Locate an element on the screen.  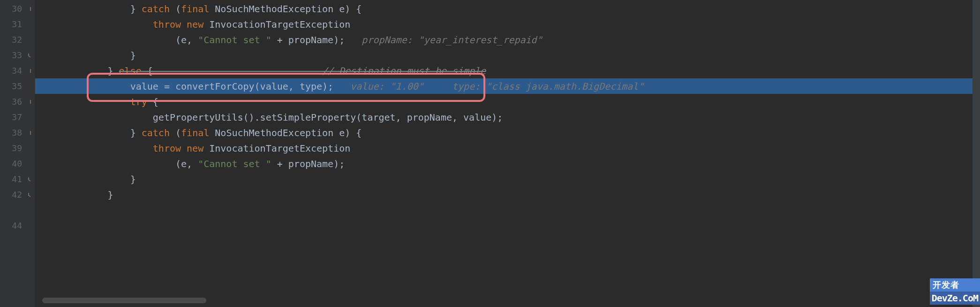
code-line: getPropertyUtils().setSimpleProperty(tar… is located at coordinates (507, 117).